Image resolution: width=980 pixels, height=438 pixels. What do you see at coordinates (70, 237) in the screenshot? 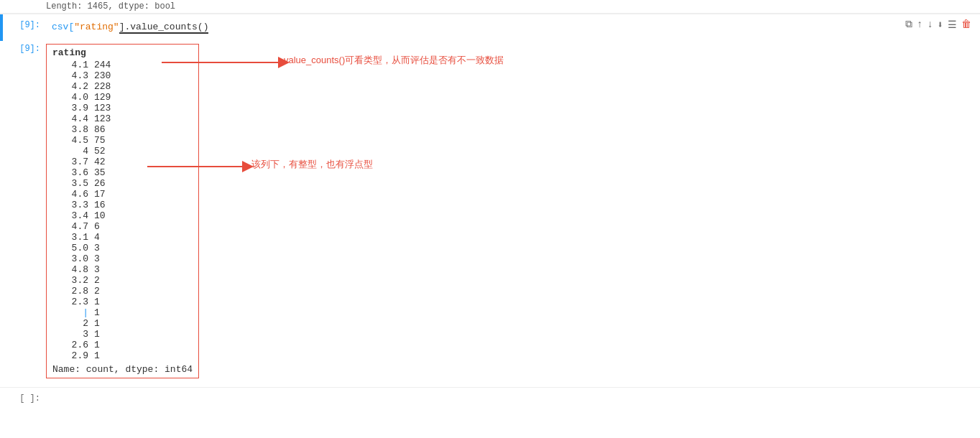
I see `row-key: 3.1` at bounding box center [70, 237].